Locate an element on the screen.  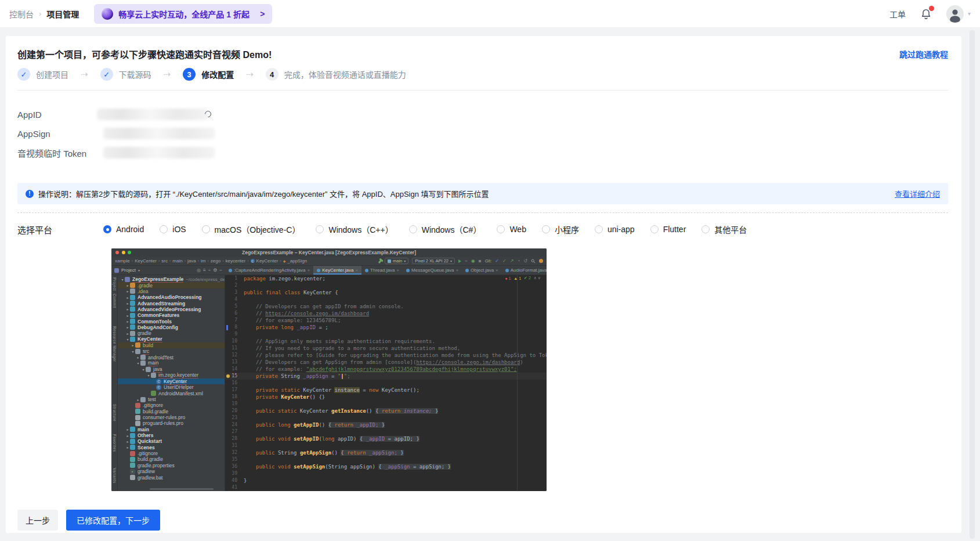
platform-option-label: Windows（C#） is located at coordinates (451, 229).